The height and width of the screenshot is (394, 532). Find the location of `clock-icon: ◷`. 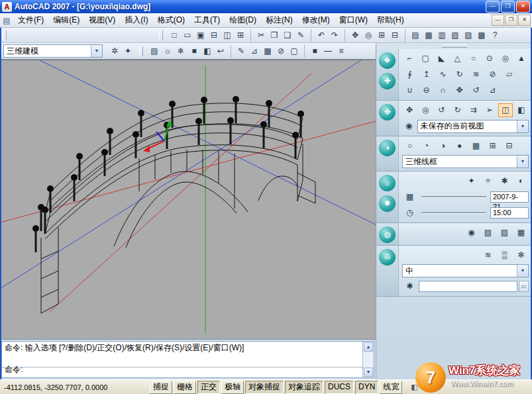

clock-icon: ◷ is located at coordinates (409, 213).